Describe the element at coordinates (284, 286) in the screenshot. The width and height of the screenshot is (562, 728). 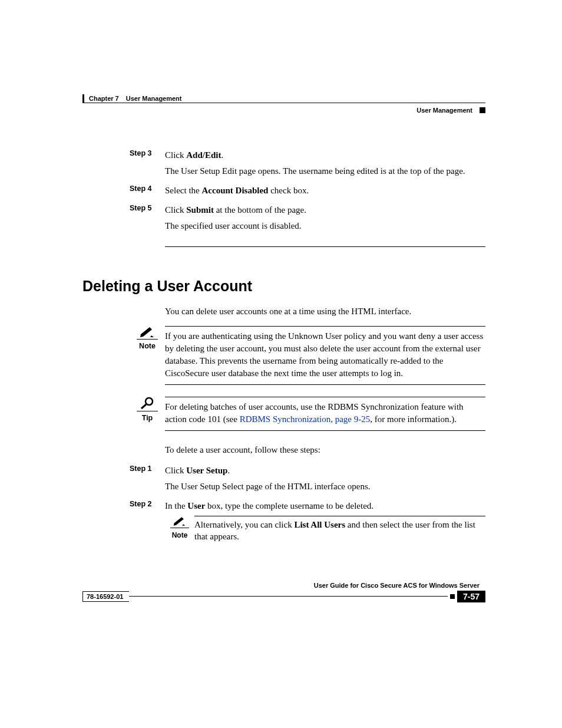
I see `section-heading: Deleting a User Account` at that location.